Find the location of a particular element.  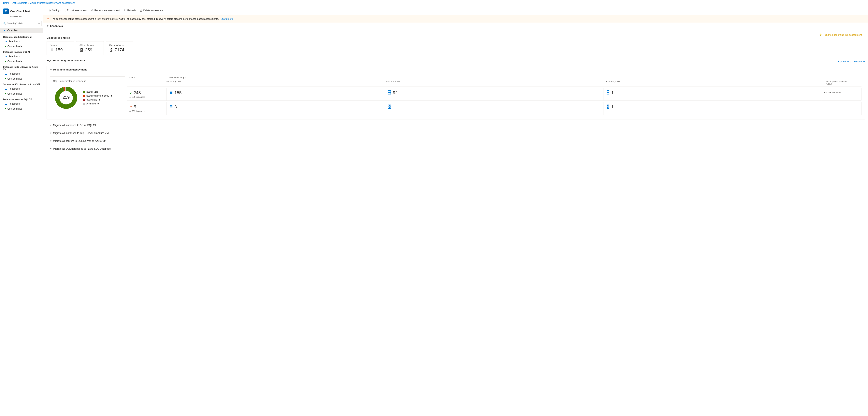

settings-icon: ⚙ is located at coordinates (50, 10).